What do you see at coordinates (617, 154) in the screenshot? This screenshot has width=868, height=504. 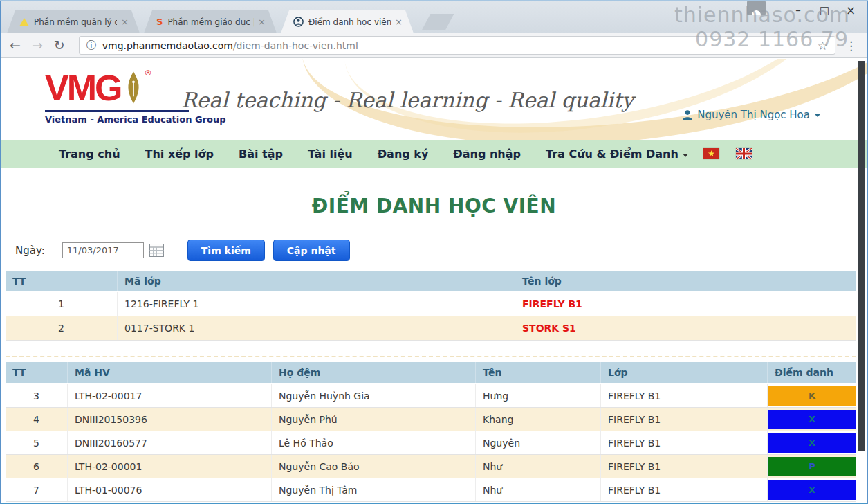 I see `nav-dropdown-tra-cuu-diem-danh: Tra Cứu & Điểm Danh` at bounding box center [617, 154].